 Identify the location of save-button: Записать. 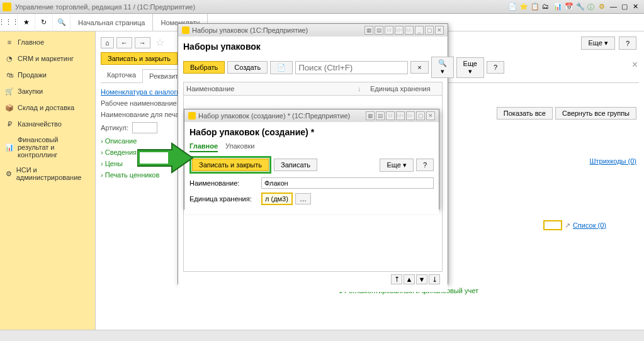
(296, 165).